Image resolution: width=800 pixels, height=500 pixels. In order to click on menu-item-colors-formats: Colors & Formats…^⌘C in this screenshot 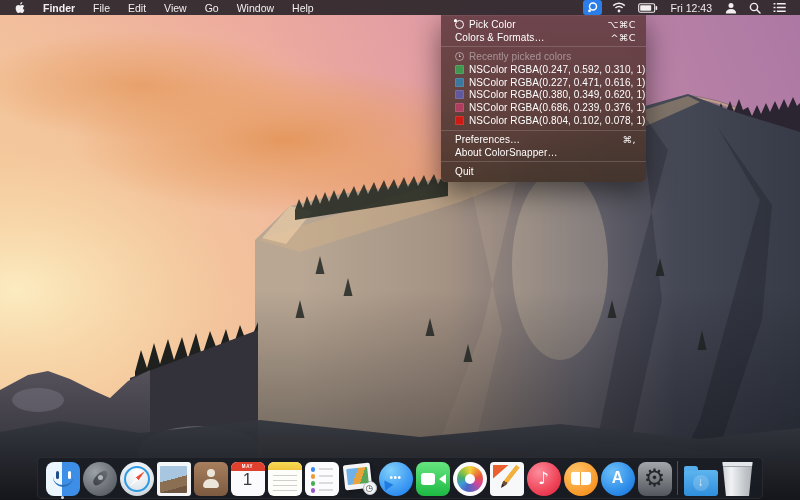, I will do `click(544, 38)`.